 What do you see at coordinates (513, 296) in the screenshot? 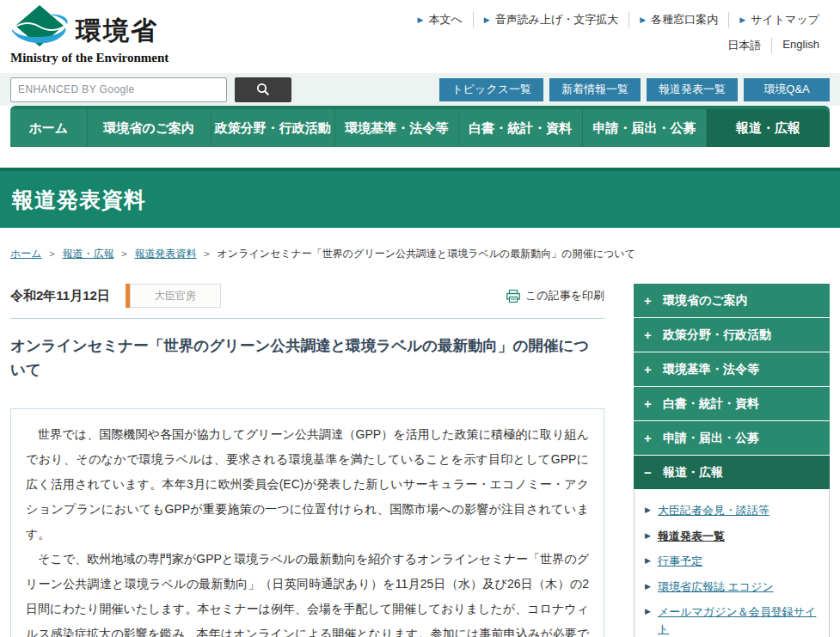
I see `printer-icon` at bounding box center [513, 296].